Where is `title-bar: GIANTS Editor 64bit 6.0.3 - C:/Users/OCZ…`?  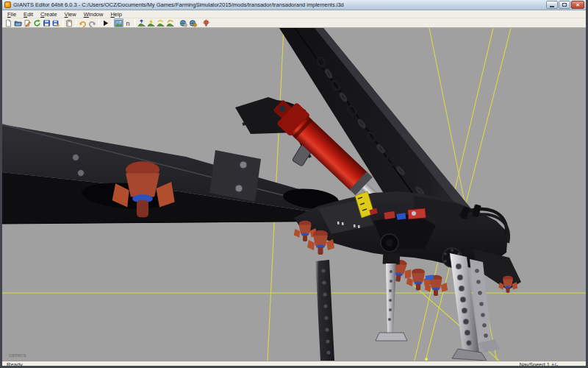 title-bar: GIANTS Editor 64bit 6.0.3 - C:/Users/OCZ… is located at coordinates (294, 5).